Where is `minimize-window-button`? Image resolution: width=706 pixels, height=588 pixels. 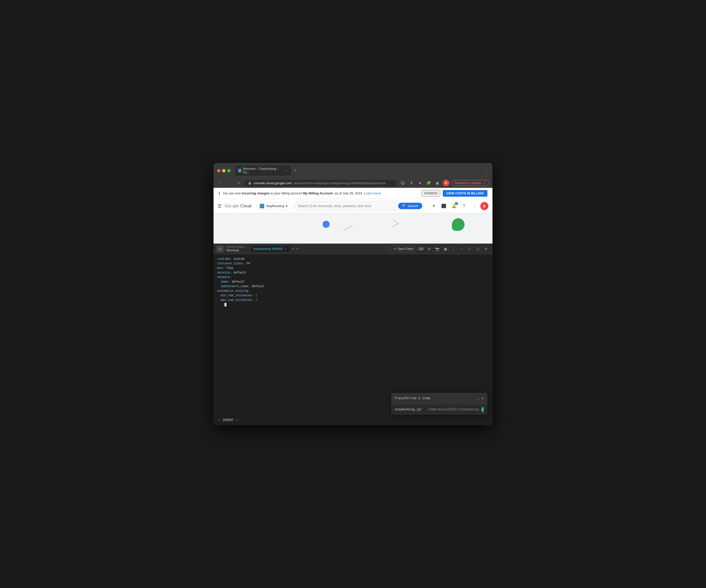
minimize-window-button is located at coordinates (224, 171).